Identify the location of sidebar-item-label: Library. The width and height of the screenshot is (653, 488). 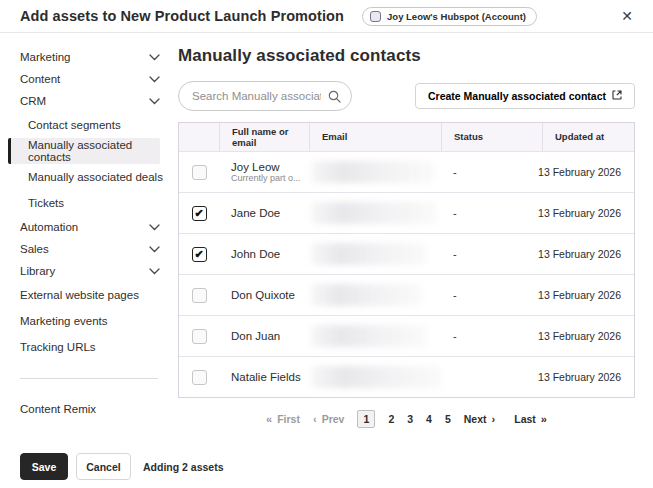
(38, 271).